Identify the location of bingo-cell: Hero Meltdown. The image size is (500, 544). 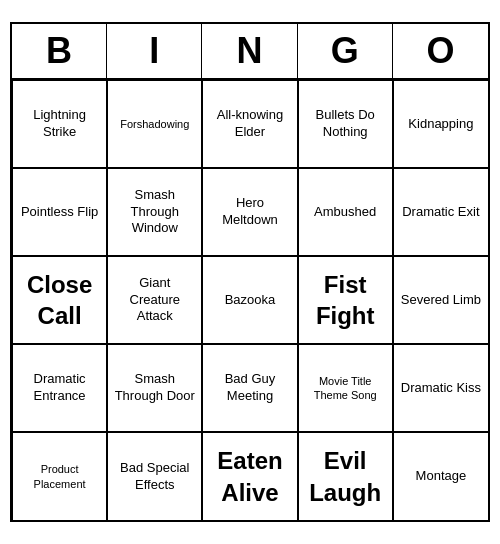
(250, 212).